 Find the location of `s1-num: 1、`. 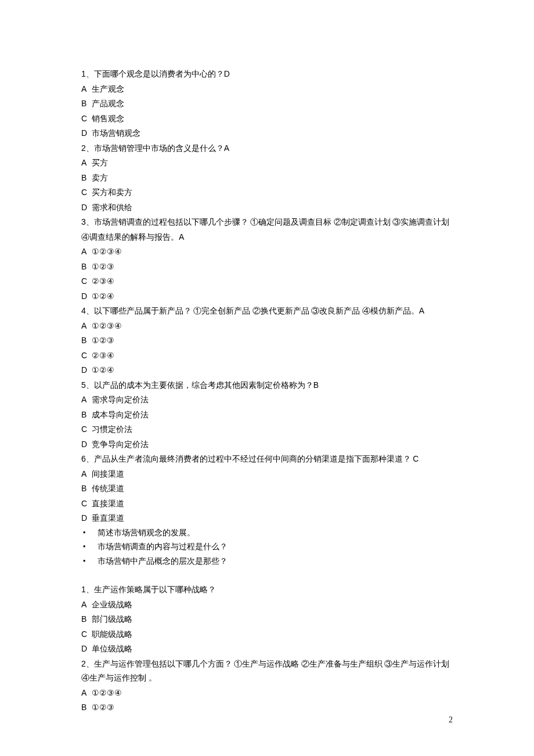

s1-num: 1、 is located at coordinates (88, 589).